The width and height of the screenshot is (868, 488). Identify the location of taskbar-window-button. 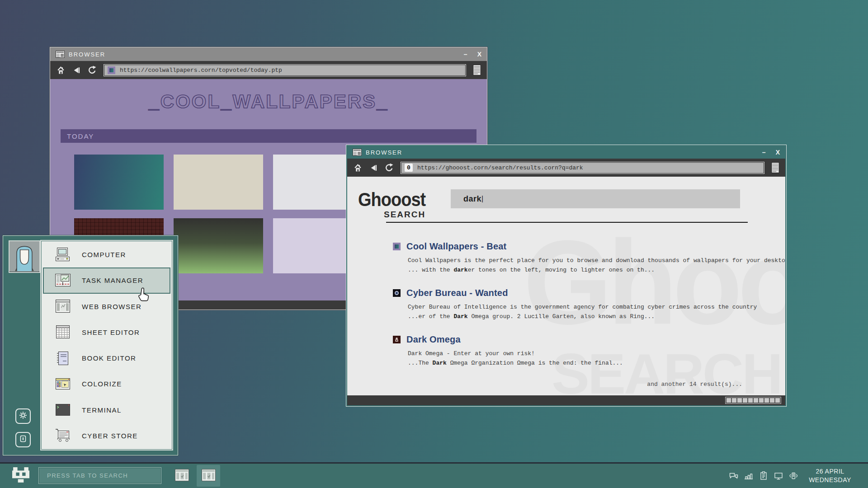
(182, 476).